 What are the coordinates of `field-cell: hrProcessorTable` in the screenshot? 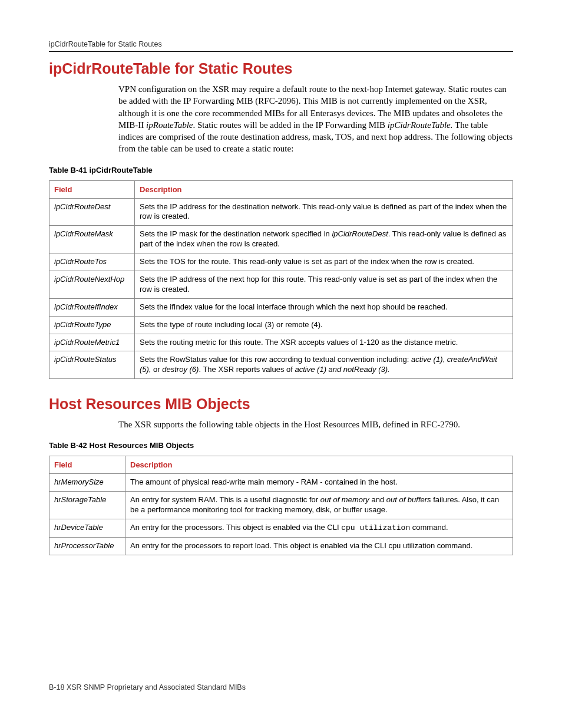 It's located at (87, 546).